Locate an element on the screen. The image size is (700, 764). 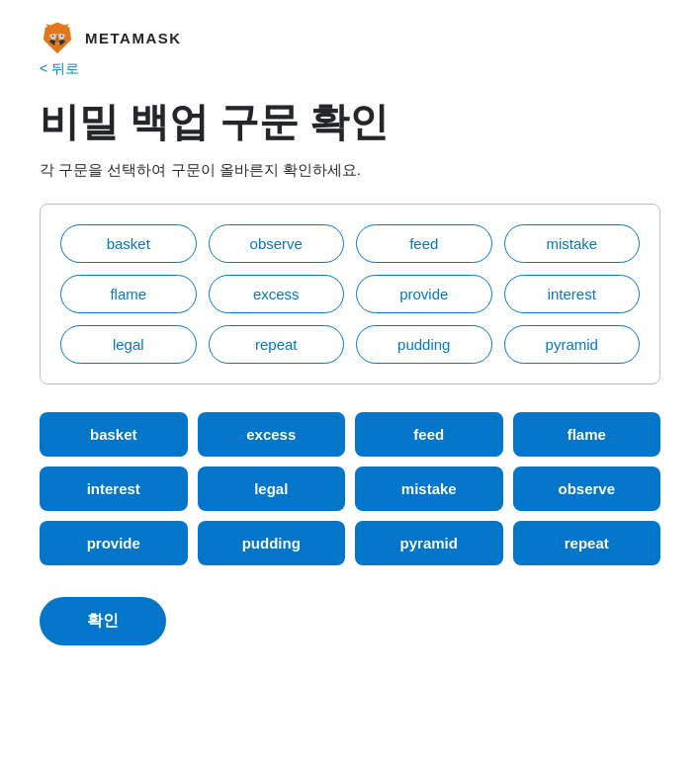
selected-word-item: provide is located at coordinates (114, 544).